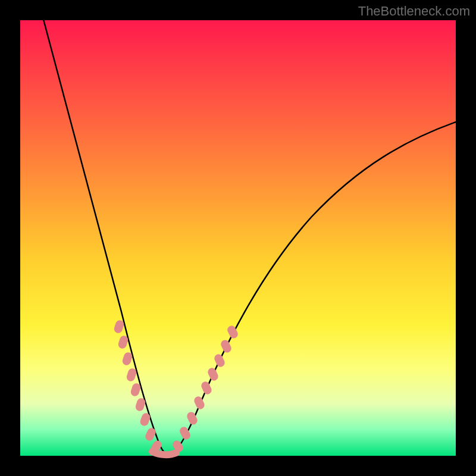 The image size is (476, 476). What do you see at coordinates (176, 386) in the screenshot?
I see `marker-group` at bounding box center [176, 386].